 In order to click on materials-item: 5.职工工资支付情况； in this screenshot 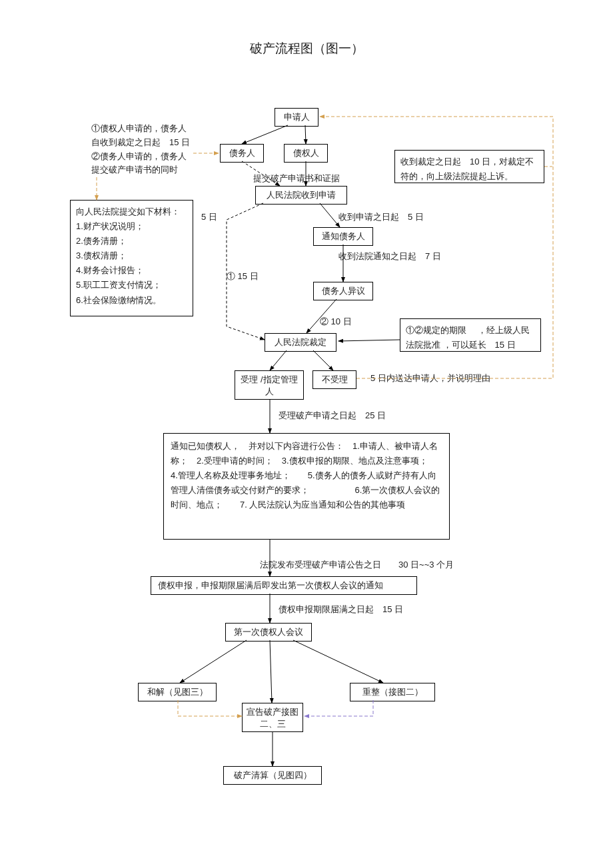, I will do `click(132, 285)`.